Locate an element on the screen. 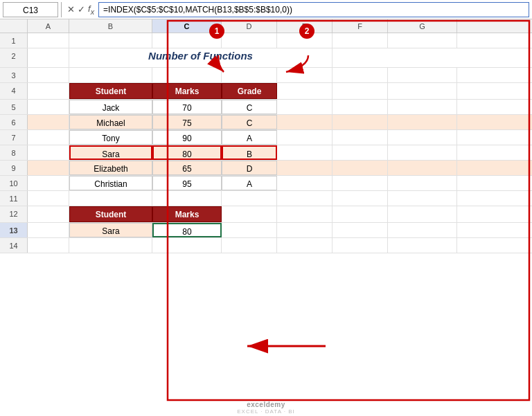 The height and width of the screenshot is (416, 532). cell-f9 is located at coordinates (360, 168).